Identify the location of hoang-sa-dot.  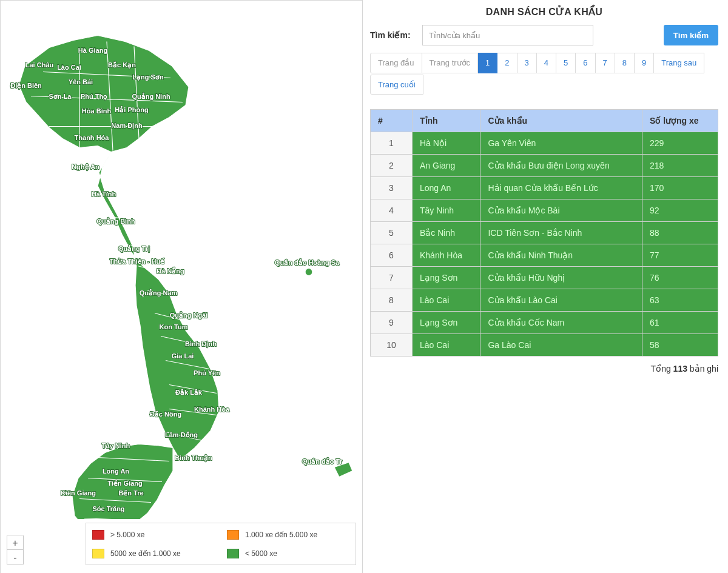
(309, 272).